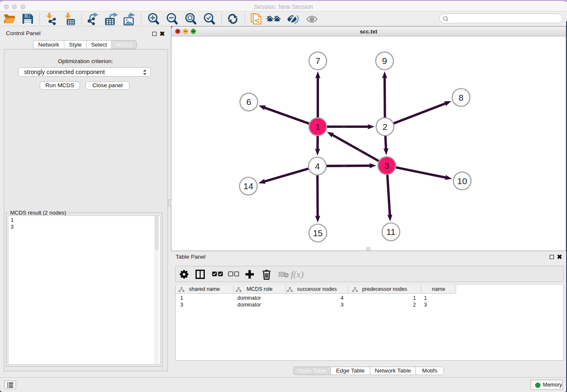  Describe the element at coordinates (318, 127) in the screenshot. I see `svg-text: 1` at that location.